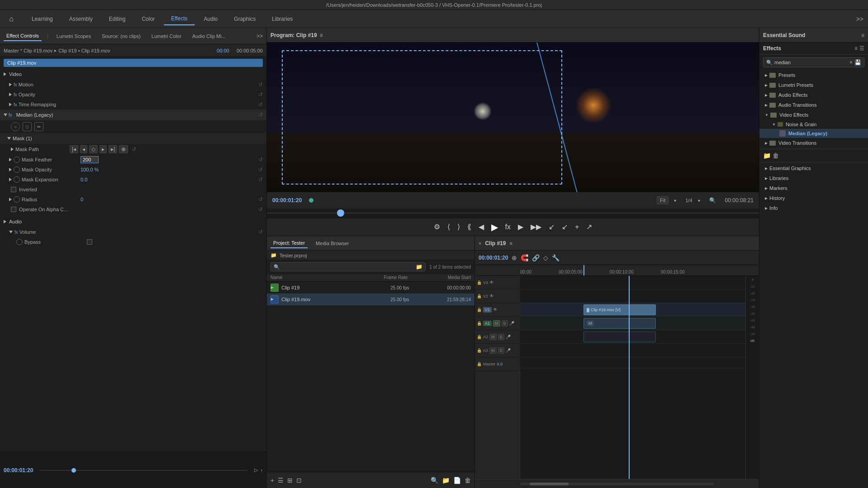 The height and width of the screenshot is (488, 868). I want to click on col-start: Media Start, so click(446, 278).